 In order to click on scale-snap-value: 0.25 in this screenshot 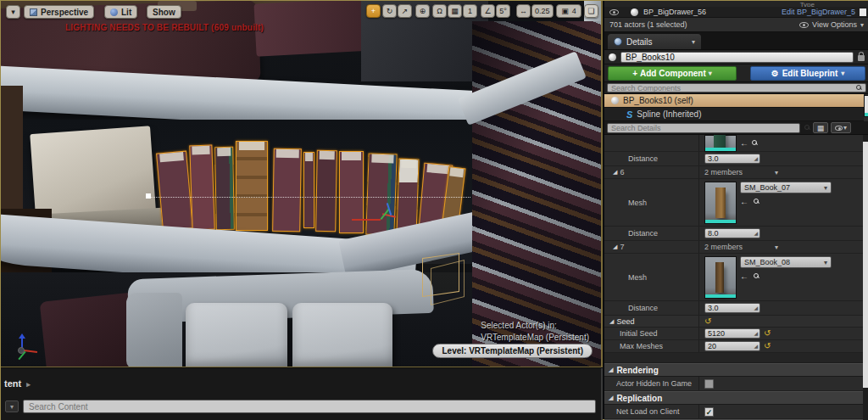, I will do `click(542, 11)`.